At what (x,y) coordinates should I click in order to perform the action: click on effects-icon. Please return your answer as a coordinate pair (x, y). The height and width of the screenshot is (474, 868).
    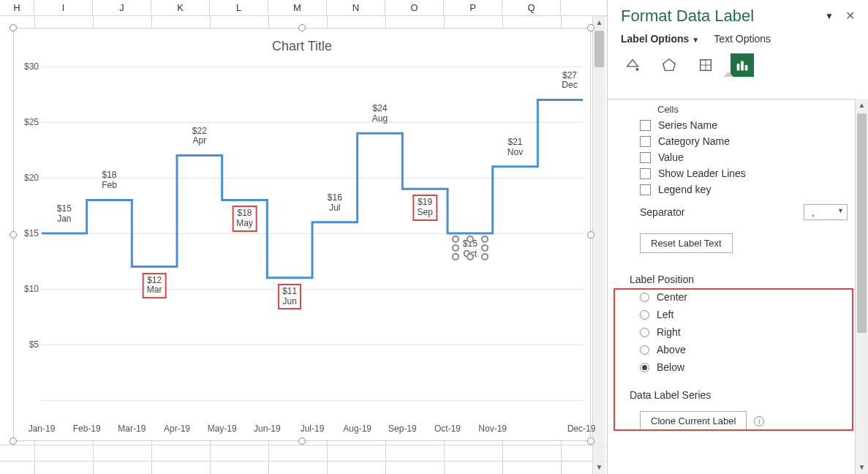
    Looking at the image, I should click on (669, 65).